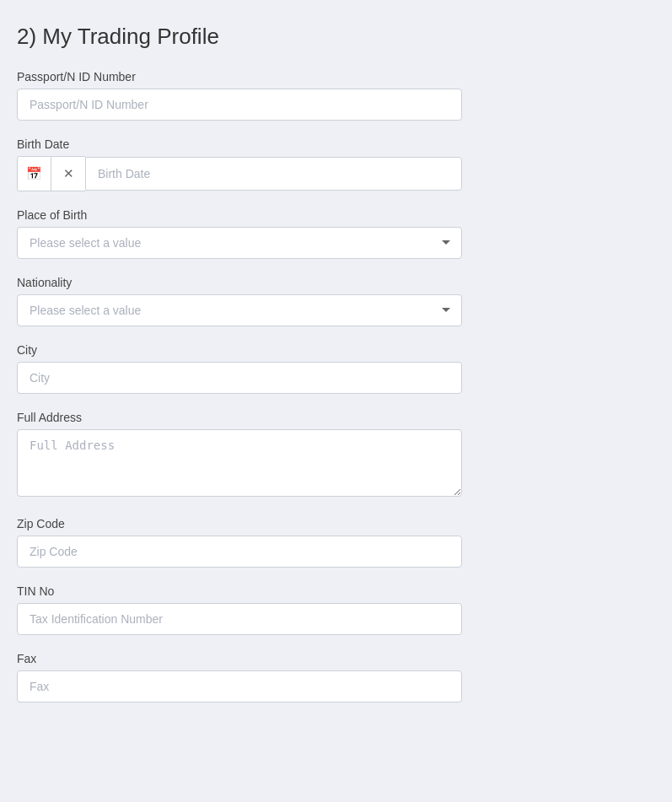 This screenshot has width=672, height=802. What do you see at coordinates (239, 243) in the screenshot?
I see `place-of-birth-select: Please select a value` at bounding box center [239, 243].